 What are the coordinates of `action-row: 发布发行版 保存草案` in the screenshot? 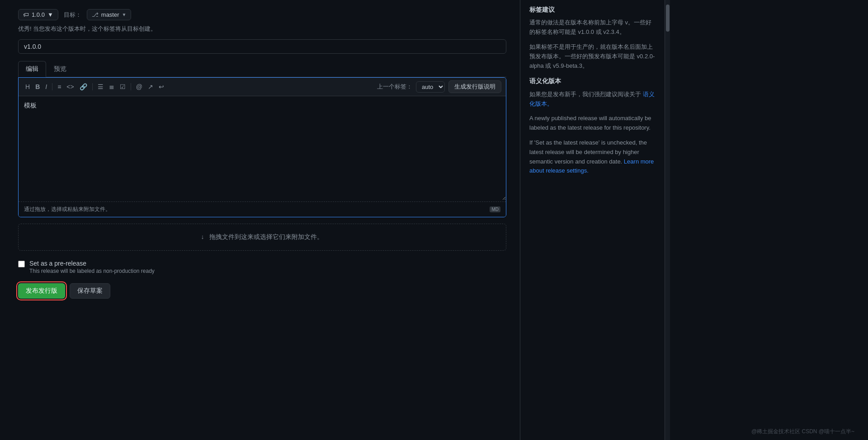 It's located at (262, 291).